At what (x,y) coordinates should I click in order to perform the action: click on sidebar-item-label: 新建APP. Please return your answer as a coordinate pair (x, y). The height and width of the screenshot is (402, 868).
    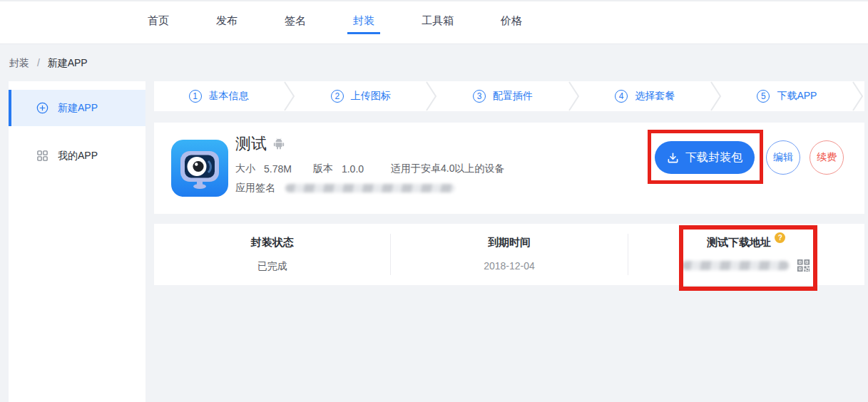
    Looking at the image, I should click on (78, 108).